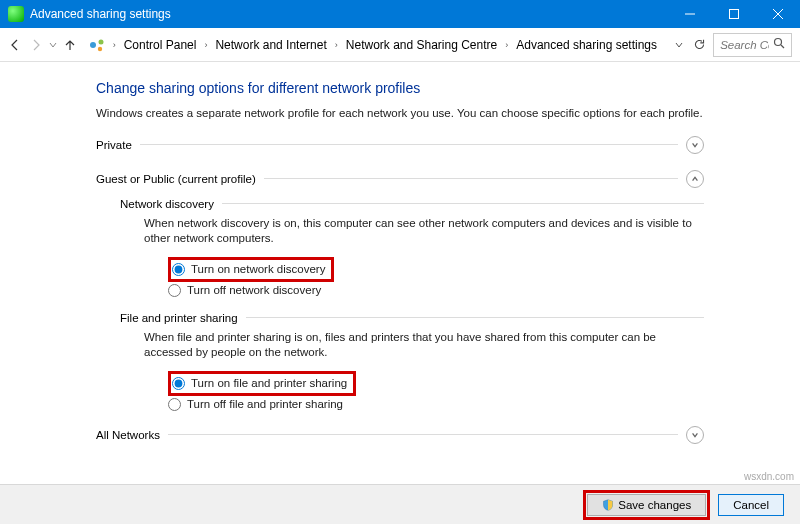  What do you see at coordinates (412, 204) in the screenshot?
I see `subsection-network-discovery: Network discovery` at bounding box center [412, 204].